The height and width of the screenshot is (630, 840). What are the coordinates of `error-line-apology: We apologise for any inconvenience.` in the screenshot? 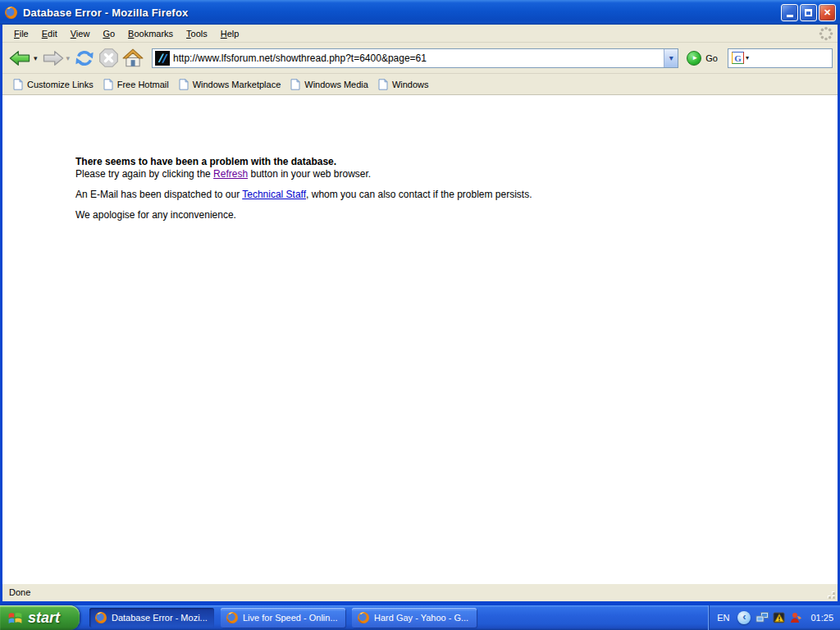 It's located at (456, 215).